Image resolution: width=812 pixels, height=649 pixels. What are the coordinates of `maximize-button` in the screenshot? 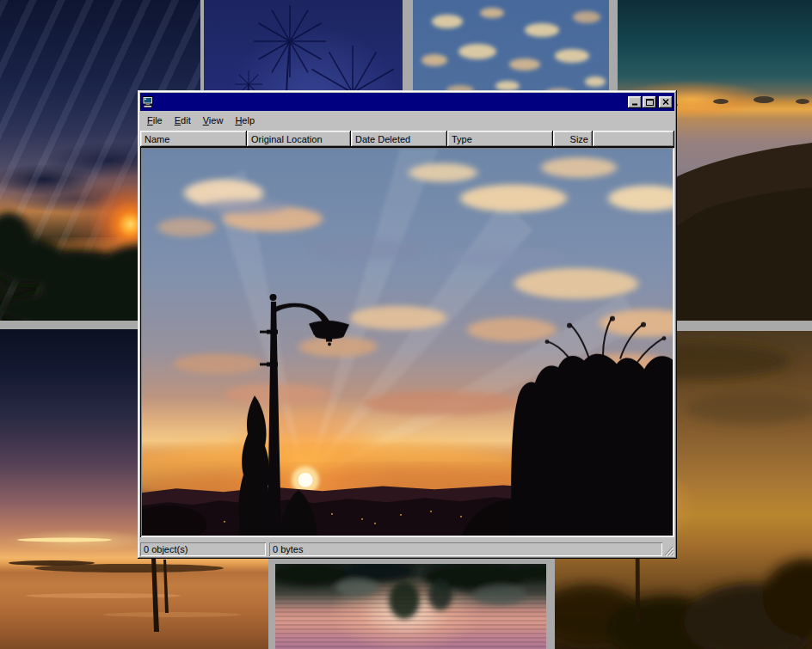 It's located at (649, 102).